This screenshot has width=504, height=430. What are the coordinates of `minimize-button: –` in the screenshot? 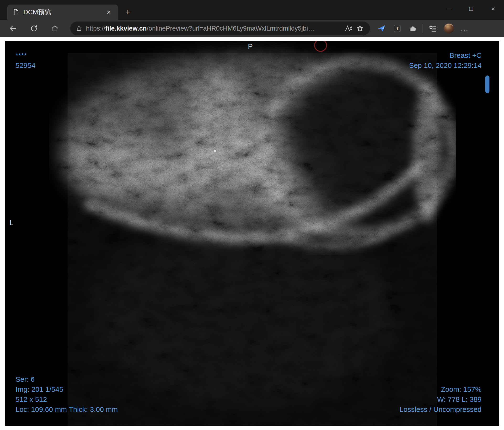 It's located at (449, 9).